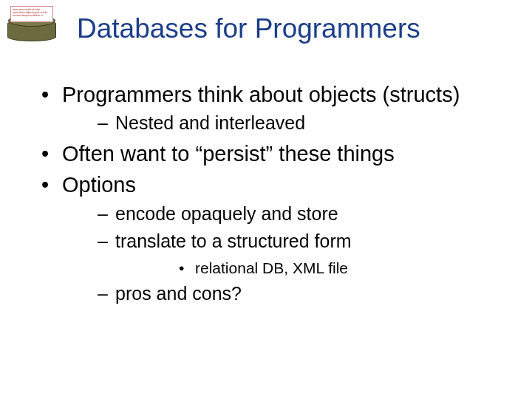  What do you see at coordinates (261, 95) in the screenshot?
I see `bullet-text: Programmers think about objects (structs…` at bounding box center [261, 95].